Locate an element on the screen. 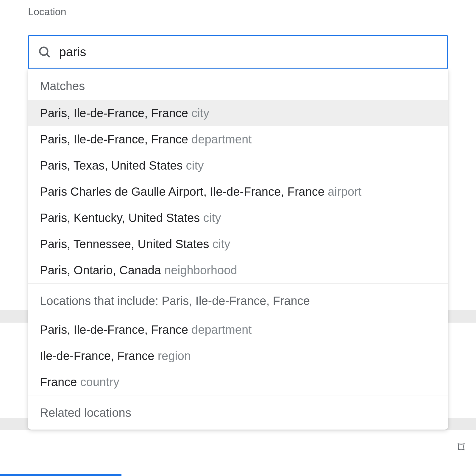  option-name: Ile-de-France, France is located at coordinates (97, 356).